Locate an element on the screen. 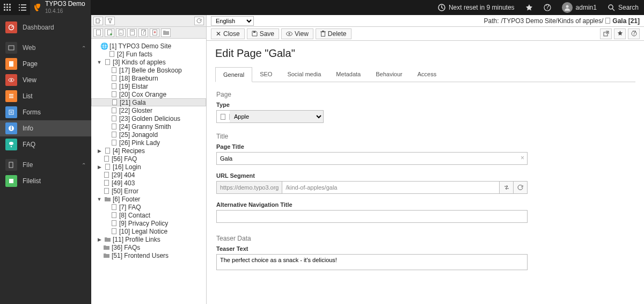 The image size is (644, 304). module-forms: Forms is located at coordinates (46, 112).